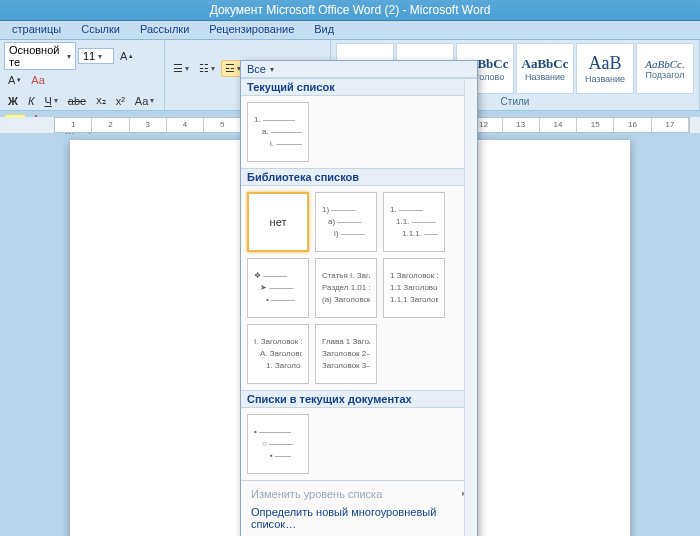 This screenshot has width=700, height=536. What do you see at coordinates (14, 80) in the screenshot?
I see `shrink-font-button: A▾` at bounding box center [14, 80].